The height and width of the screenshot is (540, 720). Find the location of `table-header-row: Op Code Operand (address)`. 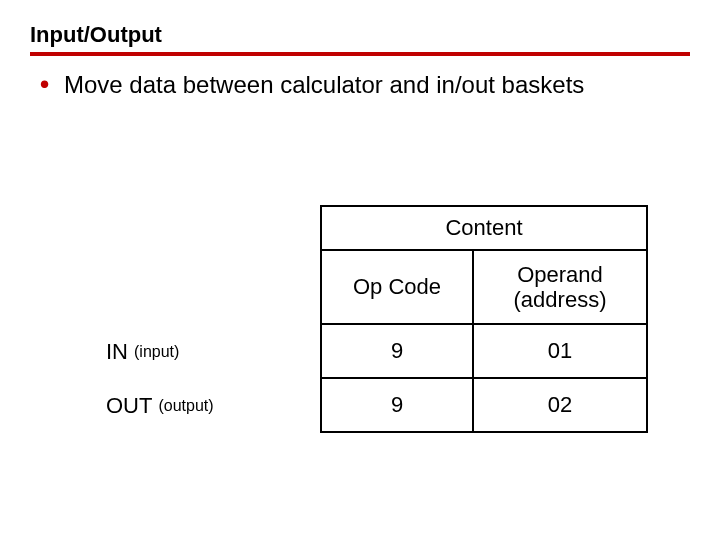

table-header-row: Op Code Operand (address) is located at coordinates (380, 287).